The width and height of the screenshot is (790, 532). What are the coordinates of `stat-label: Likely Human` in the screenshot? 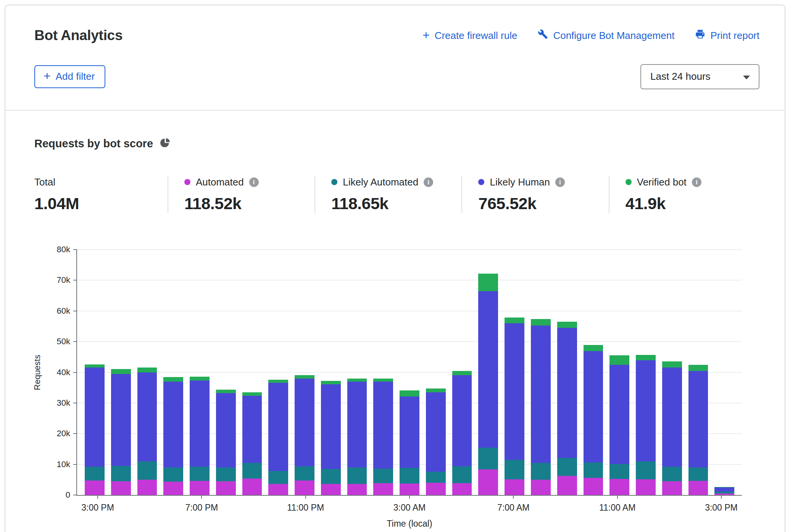 It's located at (520, 182).